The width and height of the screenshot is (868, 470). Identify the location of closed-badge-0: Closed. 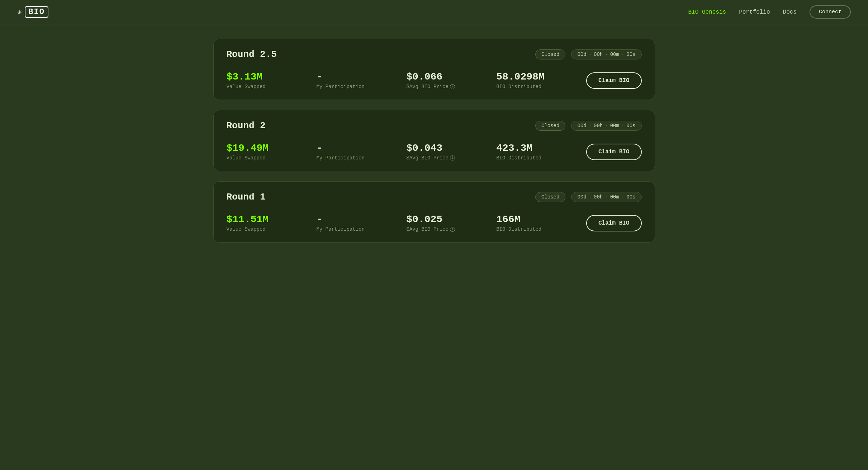
(550, 54).